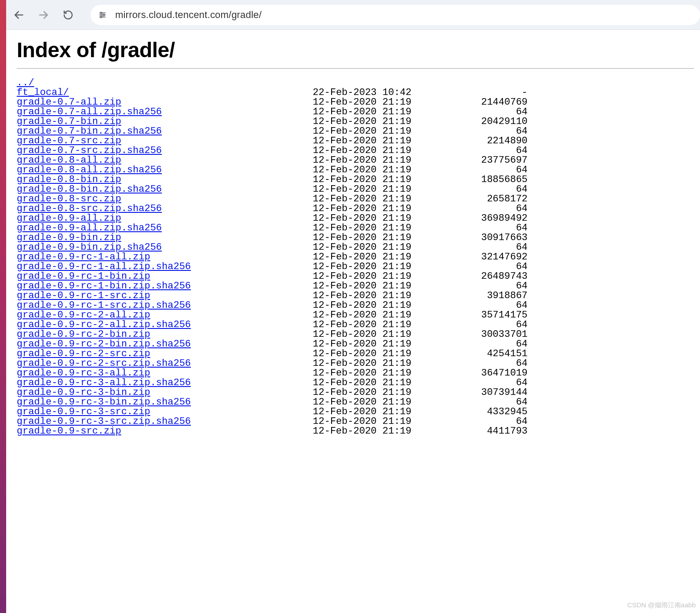  What do you see at coordinates (661, 605) in the screenshot?
I see `watermark-text: CSDN @烟雨江南aabb` at bounding box center [661, 605].